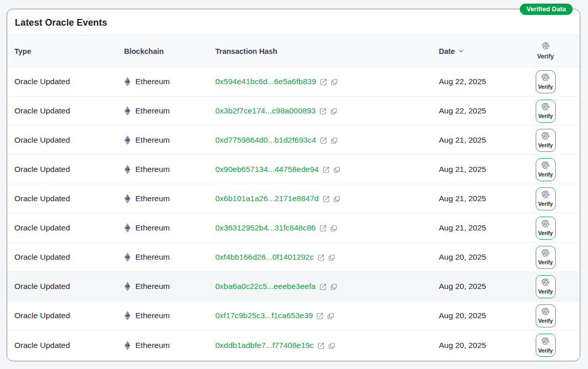 The height and width of the screenshot is (369, 588). Describe the element at coordinates (293, 258) in the screenshot. I see `table-row: Oracle Updated Ethereum 0xf4bb166d26...0…` at that location.